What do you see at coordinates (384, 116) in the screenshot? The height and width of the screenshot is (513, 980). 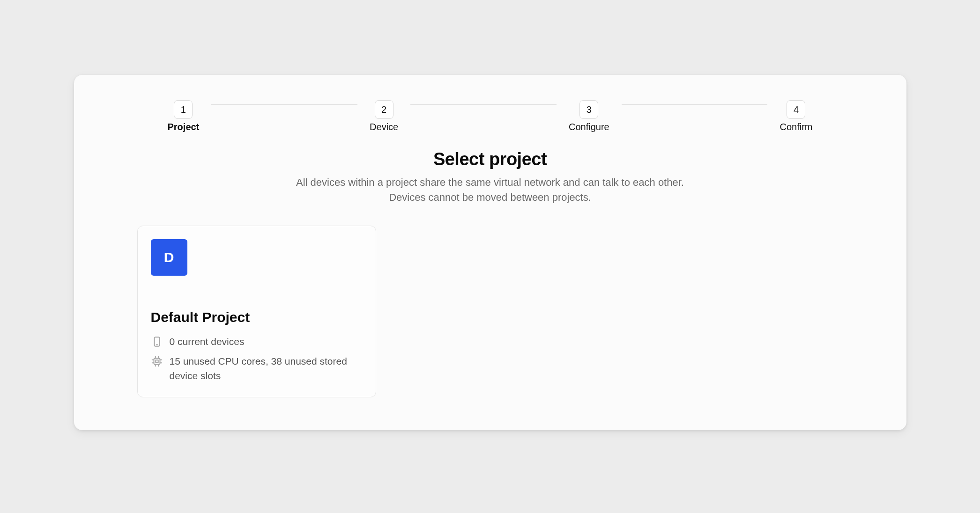 I see `step-device: 2 Device` at bounding box center [384, 116].